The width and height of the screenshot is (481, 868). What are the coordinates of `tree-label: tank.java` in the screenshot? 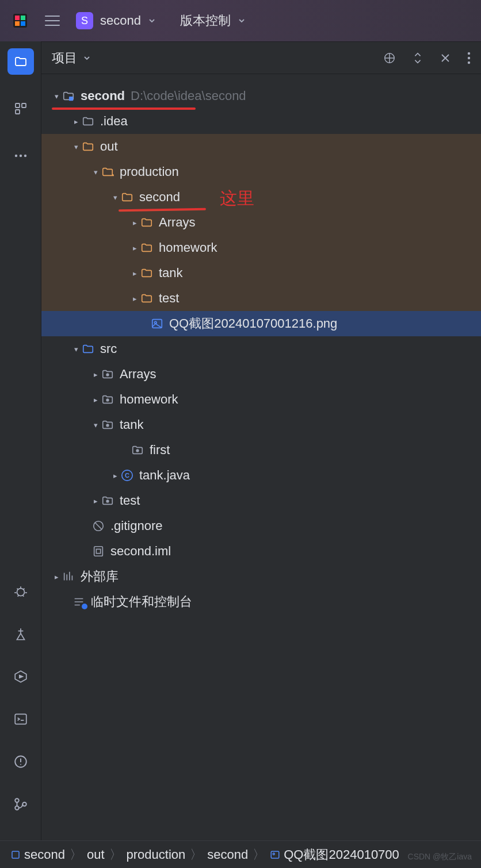 It's located at (165, 475).